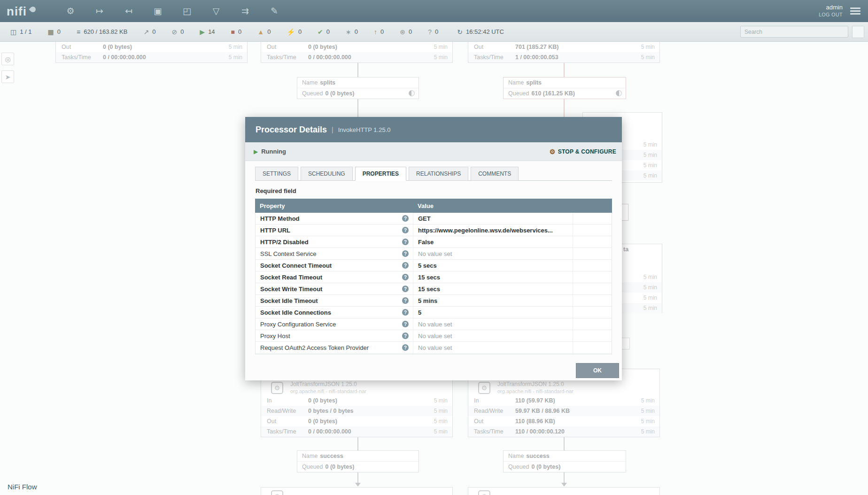 The width and height of the screenshot is (868, 495). I want to click on disabled-count: 0, so click(300, 32).